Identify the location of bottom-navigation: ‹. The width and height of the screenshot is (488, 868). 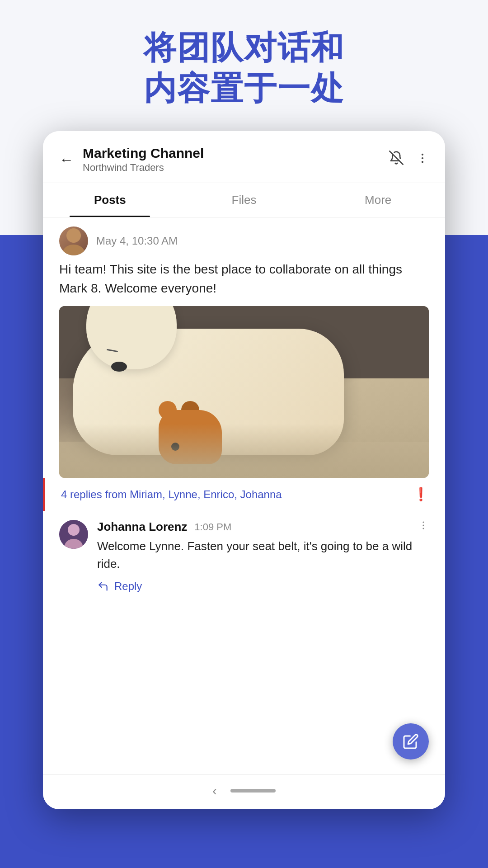
(244, 792).